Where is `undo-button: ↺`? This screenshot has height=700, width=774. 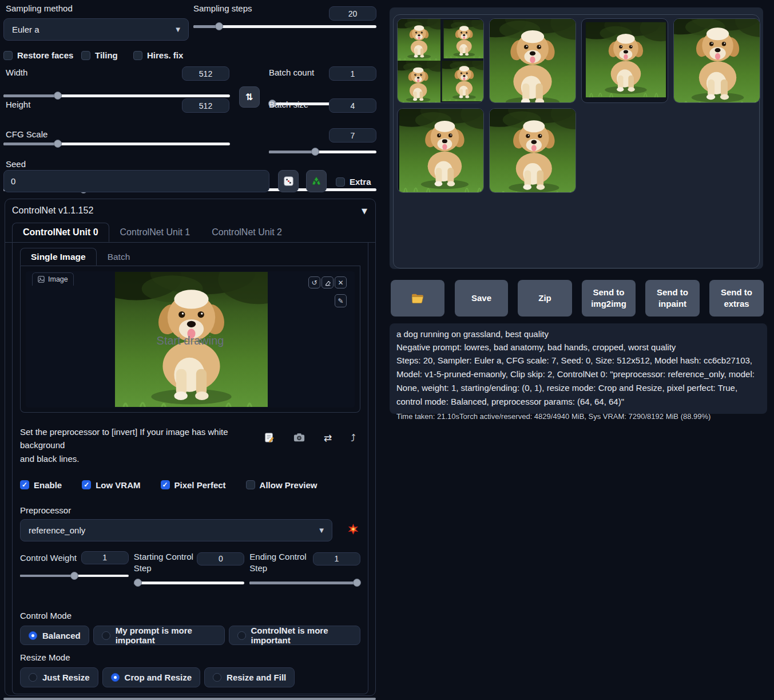 undo-button: ↺ is located at coordinates (315, 283).